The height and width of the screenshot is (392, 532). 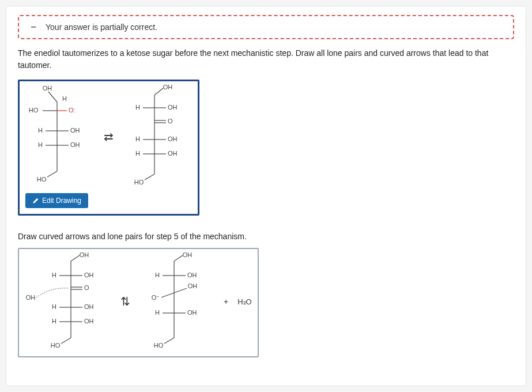 What do you see at coordinates (266, 59) in the screenshot?
I see `prompt-text-1: The enediol tautomerizes to a ketose sug…` at bounding box center [266, 59].